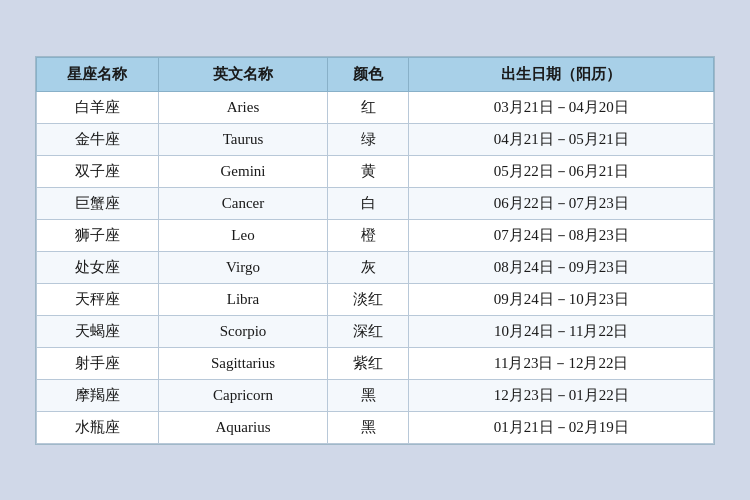  What do you see at coordinates (562, 74) in the screenshot?
I see `header-date: 出生日期（阳历）` at bounding box center [562, 74].